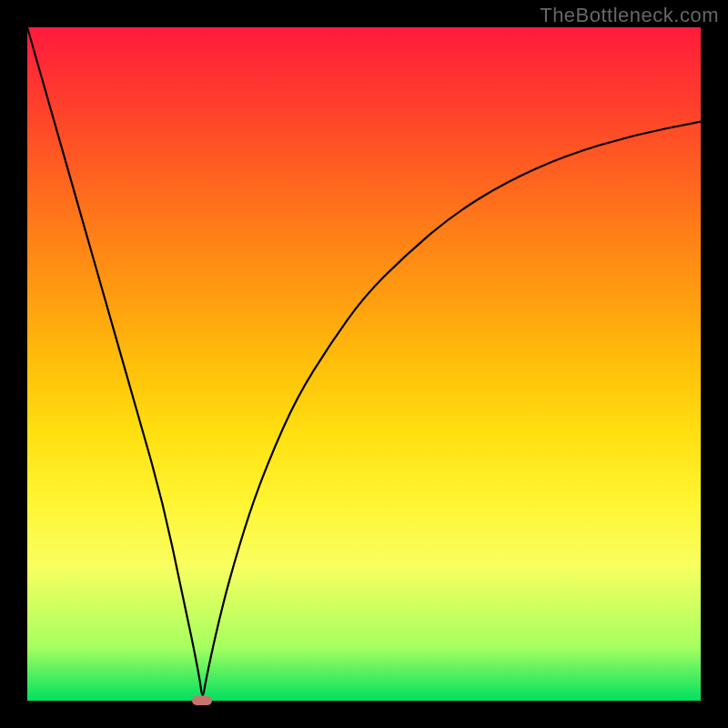 This screenshot has height=728, width=728. Describe the element at coordinates (202, 701) in the screenshot. I see `min-marker` at that location.